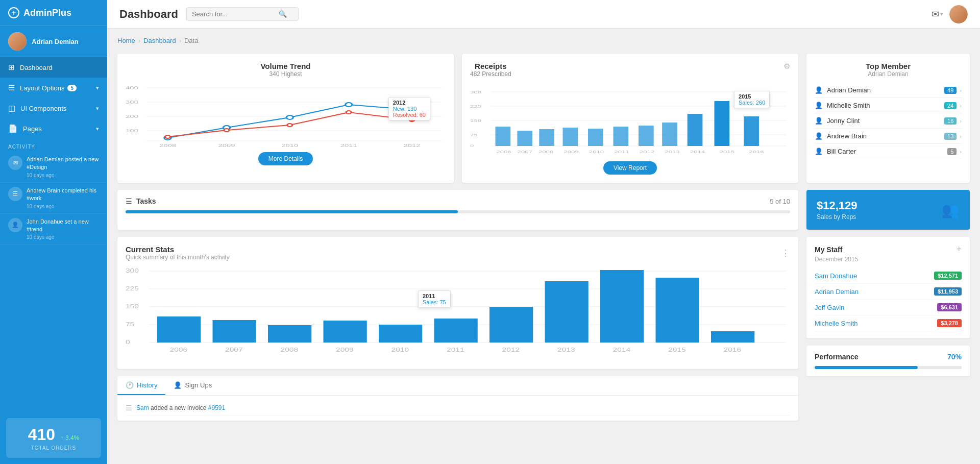  What do you see at coordinates (54, 232) in the screenshot?
I see `sidebar: + AdminPlus Adrian Demian ⊞ Dashboard ☰ …` at bounding box center [54, 232].